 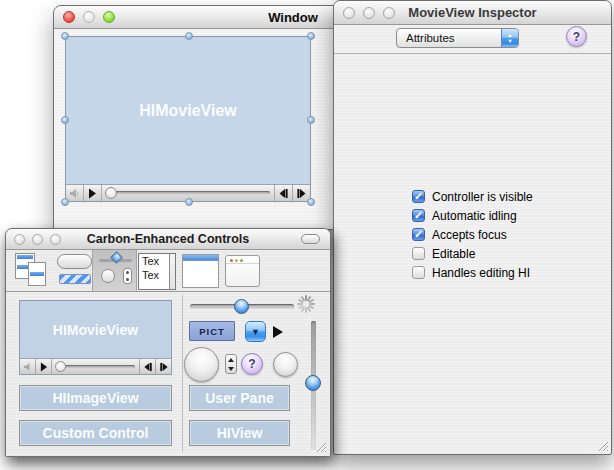 I want to click on up-arrow-icon, so click(x=231, y=360).